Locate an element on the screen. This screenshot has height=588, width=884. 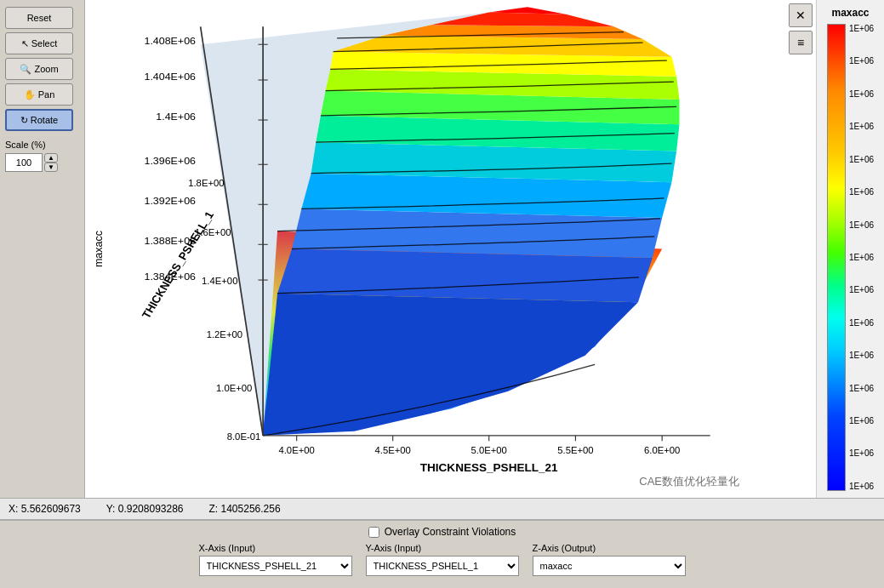
scale-row: ▲ ▼ is located at coordinates (43, 163).